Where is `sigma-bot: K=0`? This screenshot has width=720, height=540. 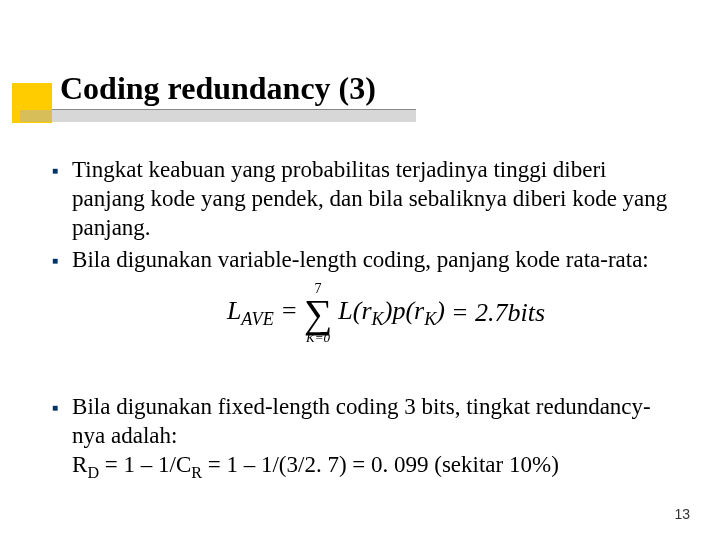
sigma-bot: K=0 is located at coordinates (318, 338).